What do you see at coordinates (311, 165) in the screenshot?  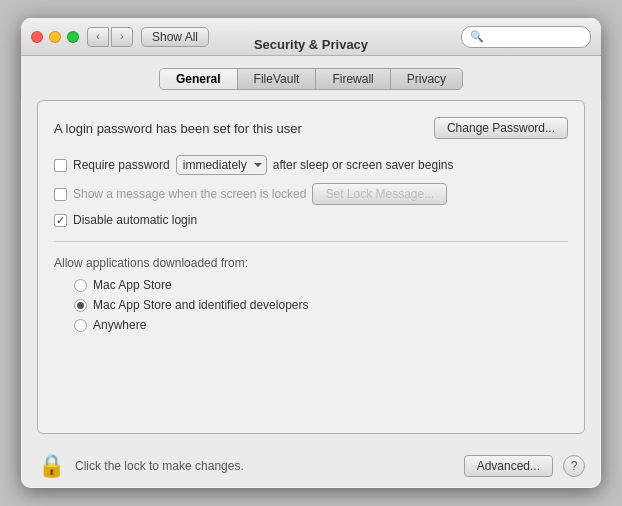 I see `require-password-row: Require password immediately after sleep…` at bounding box center [311, 165].